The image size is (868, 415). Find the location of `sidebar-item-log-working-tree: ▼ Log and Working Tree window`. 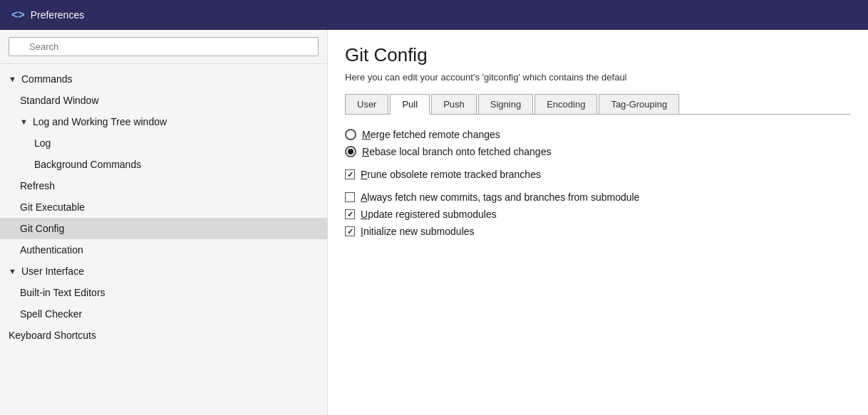

sidebar-item-log-working-tree: ▼ Log and Working Tree window is located at coordinates (164, 122).